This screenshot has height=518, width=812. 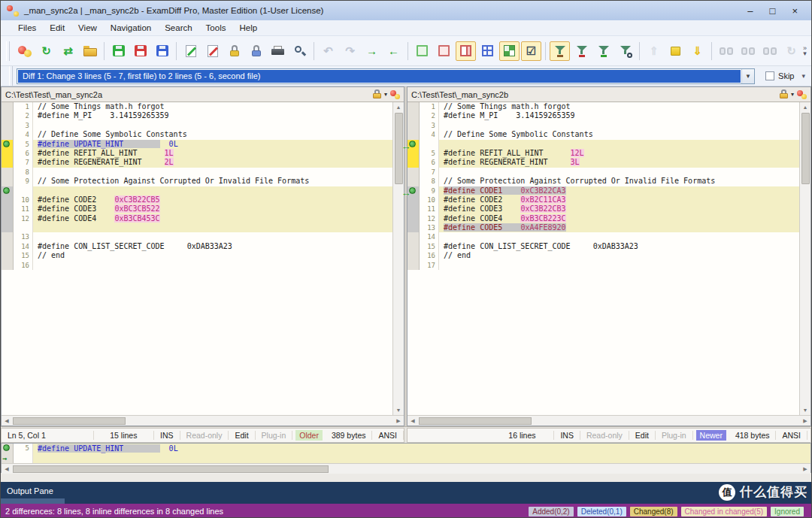 I want to click on right-code-line: 15#define CON_LIST_SECRET_CODE 0xDAB33A2…, so click(x=603, y=247).